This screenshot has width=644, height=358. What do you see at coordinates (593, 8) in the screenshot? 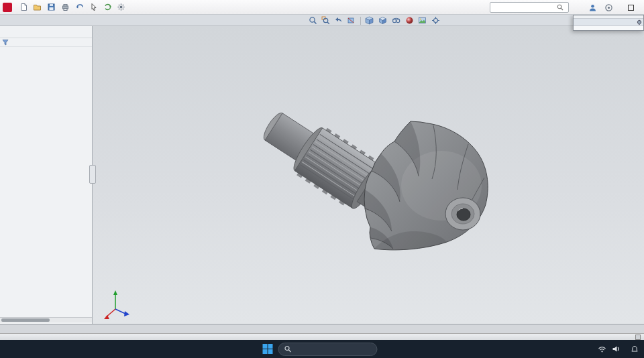
I see `user-account-icon` at bounding box center [593, 8].